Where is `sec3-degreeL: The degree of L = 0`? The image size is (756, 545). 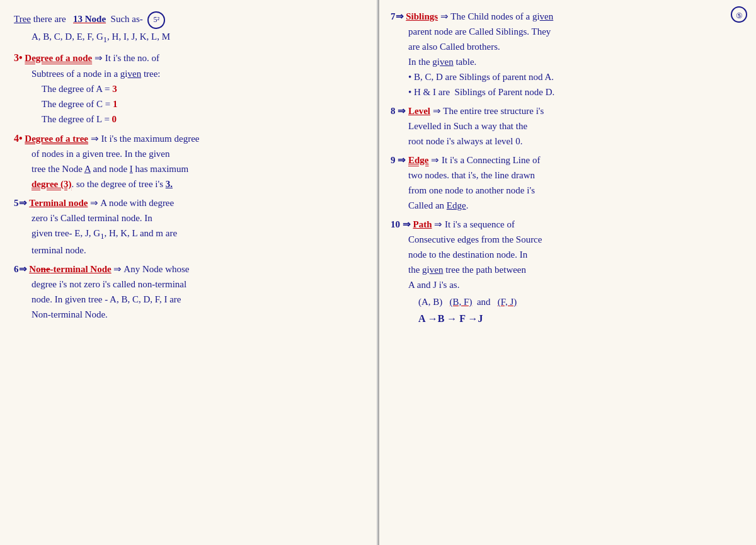 sec3-degreeL: The degree of L = 0 is located at coordinates (189, 119).